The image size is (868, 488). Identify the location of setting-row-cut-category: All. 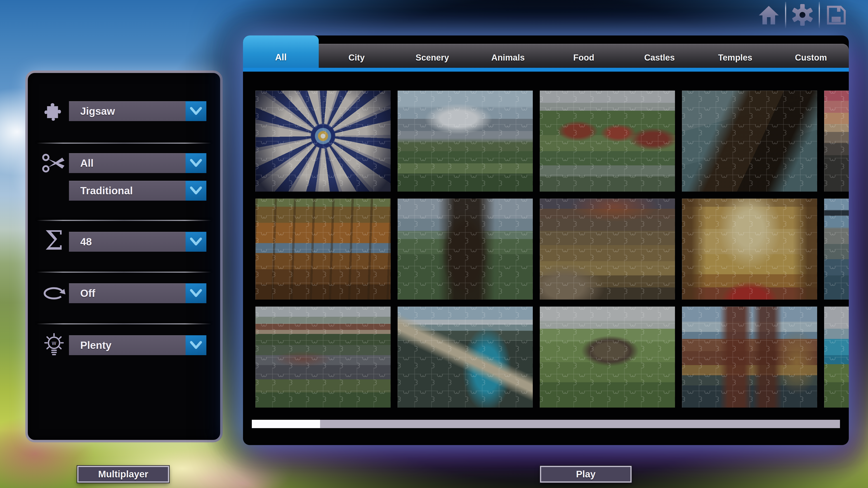
(124, 163).